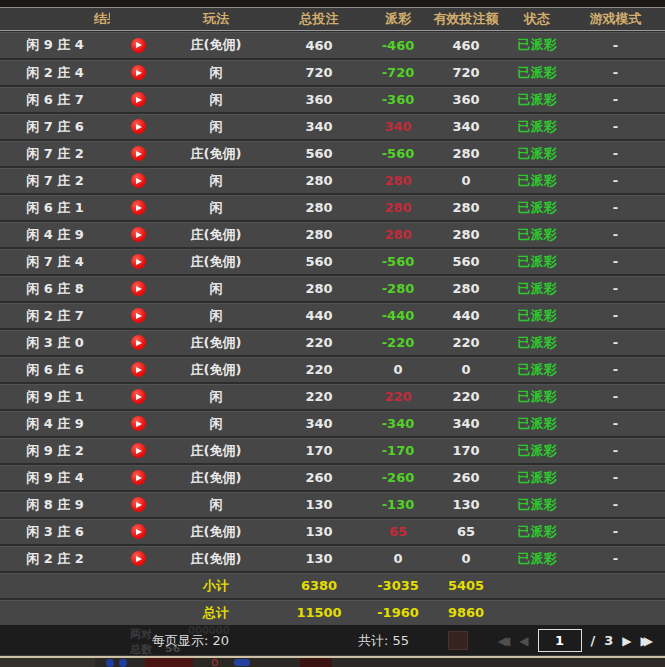 This screenshot has height=667, width=665. What do you see at coordinates (398, 450) in the screenshot?
I see `payout-cell: -170` at bounding box center [398, 450].